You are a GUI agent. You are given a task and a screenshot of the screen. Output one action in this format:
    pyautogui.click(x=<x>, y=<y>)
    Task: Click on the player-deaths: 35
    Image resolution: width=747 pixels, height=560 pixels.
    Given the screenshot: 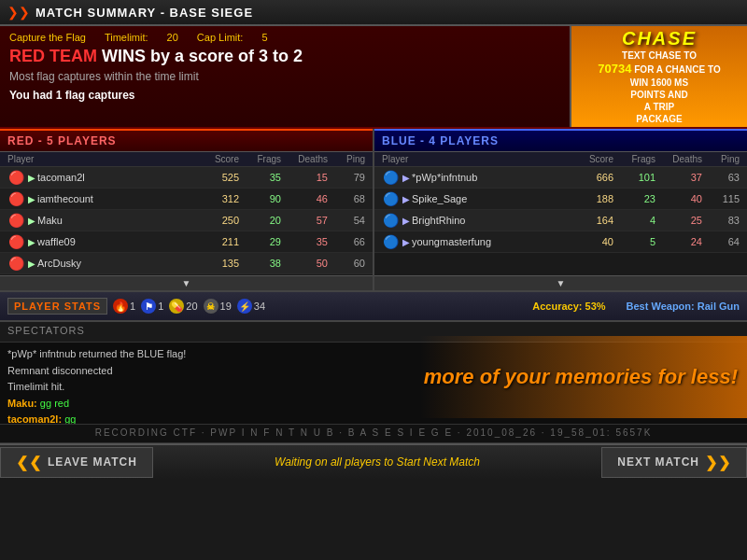 What is the action you would take?
    pyautogui.click(x=304, y=242)
    